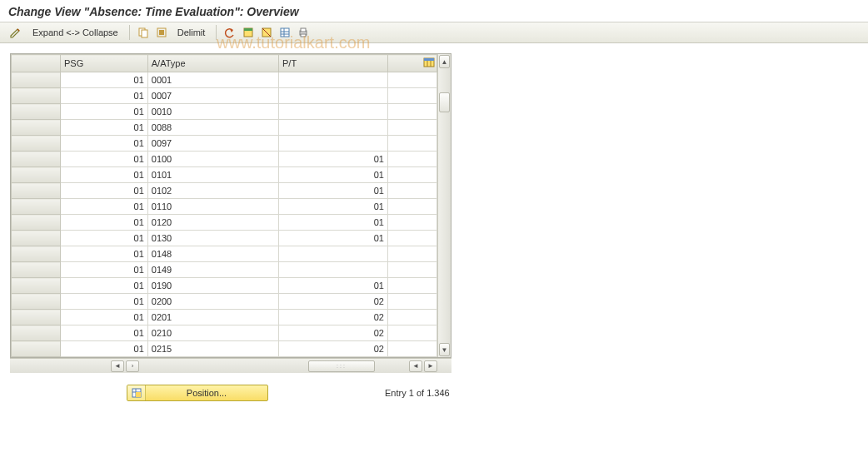  What do you see at coordinates (225, 286) in the screenshot?
I see `table-row: 01019001` at bounding box center [225, 286].